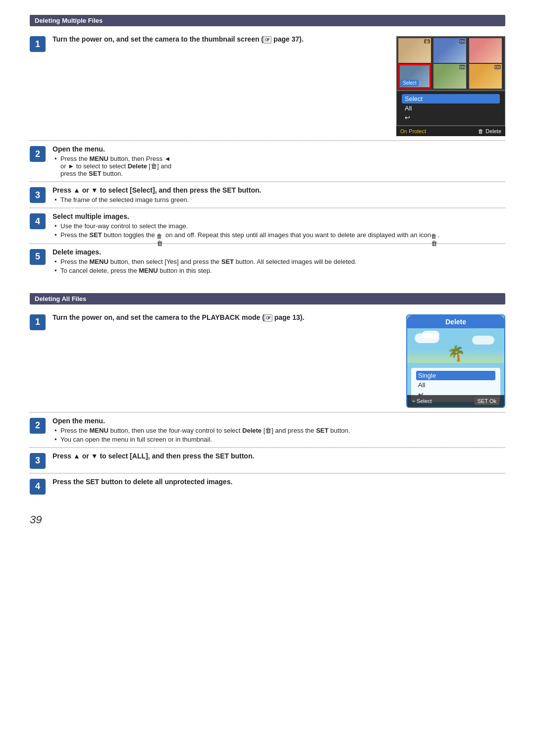 This screenshot has height=756, width=535. Describe the element at coordinates (489, 131) in the screenshot. I see `delete-label: 🗑 Delete` at that location.